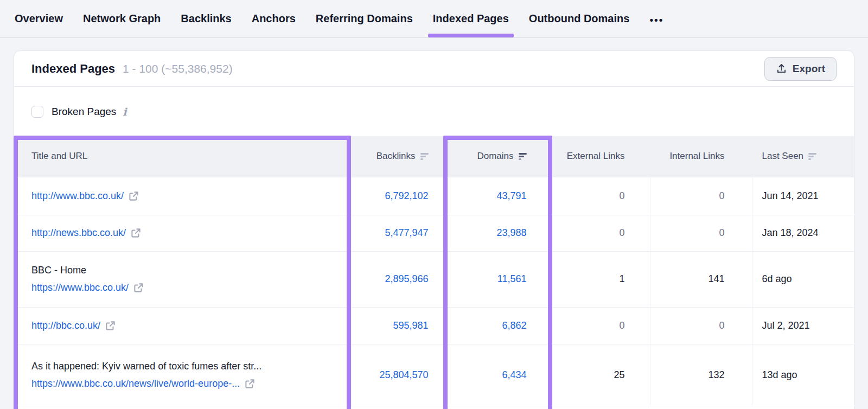 Image resolution: width=868 pixels, height=409 pixels. I want to click on table-row: http://news.bbc.co.uk/ 5,477,947 23,988 …, so click(434, 233).